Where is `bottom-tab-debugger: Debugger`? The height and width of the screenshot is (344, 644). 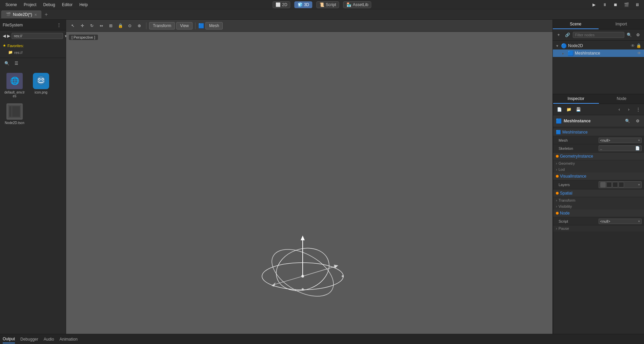 bottom-tab-debugger: Debugger is located at coordinates (29, 339).